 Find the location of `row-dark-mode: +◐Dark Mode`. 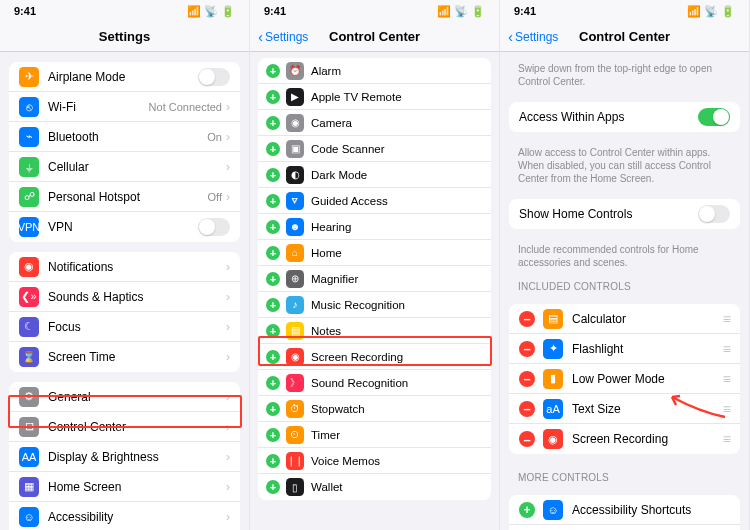

row-dark-mode: +◐Dark Mode is located at coordinates (374, 175).